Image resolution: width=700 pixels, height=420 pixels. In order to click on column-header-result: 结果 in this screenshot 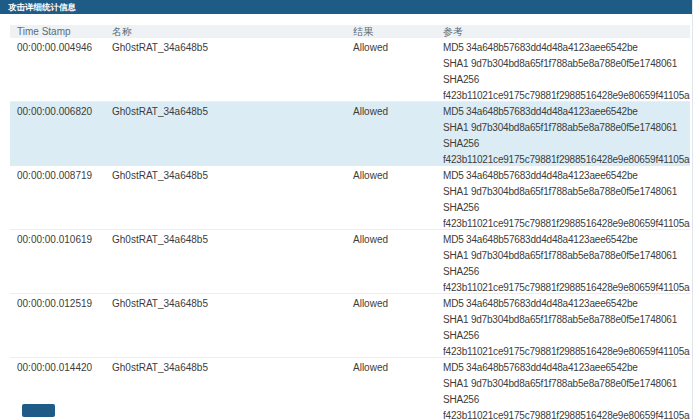, I will do `click(391, 32)`.